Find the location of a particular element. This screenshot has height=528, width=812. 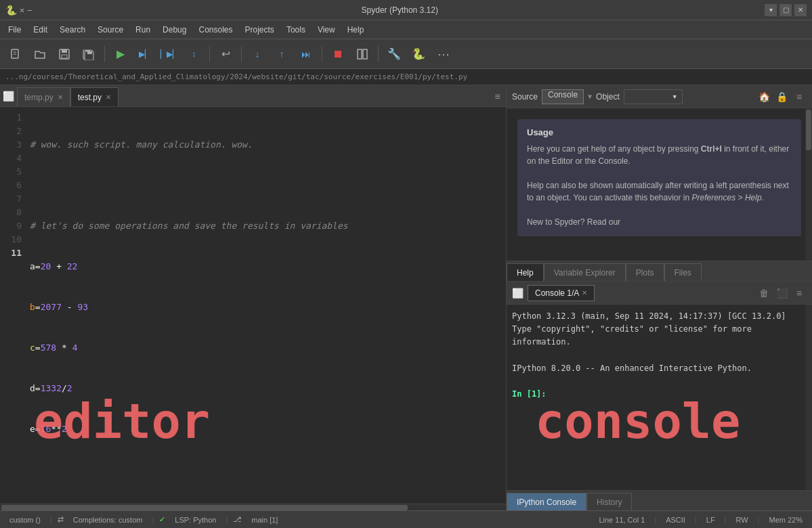

eol-status: LF is located at coordinates (711, 520).